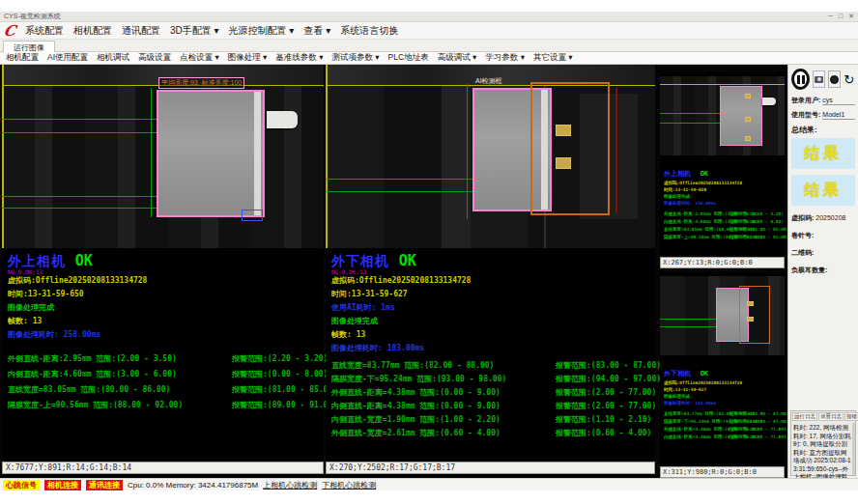  What do you see at coordinates (349, 485) in the screenshot?
I see `lower-camera-heartbeat-link: 下相机心跳检测` at bounding box center [349, 485].